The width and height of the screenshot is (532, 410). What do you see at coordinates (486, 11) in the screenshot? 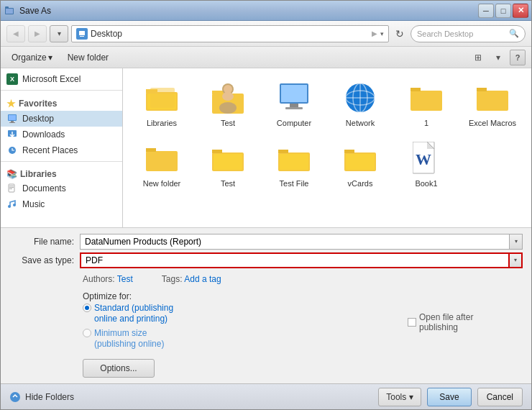
I see `minimize-button: ─` at bounding box center [486, 11].